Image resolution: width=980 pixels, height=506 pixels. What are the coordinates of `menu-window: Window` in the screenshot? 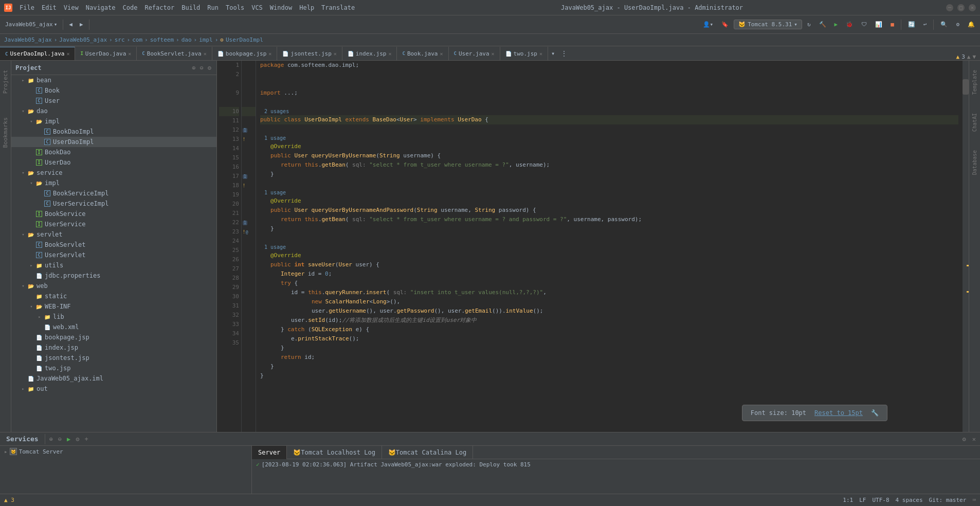 It's located at (281, 8).